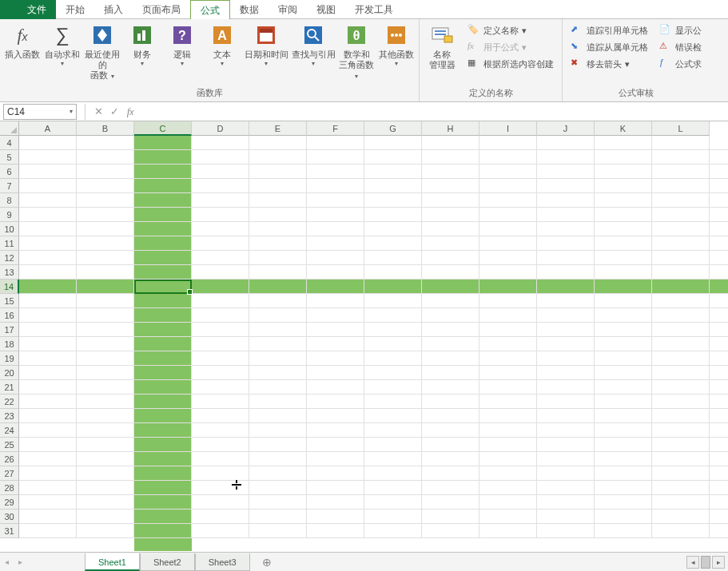  I want to click on trace-dependents-button: ⬊追踪从属单元格, so click(609, 47).